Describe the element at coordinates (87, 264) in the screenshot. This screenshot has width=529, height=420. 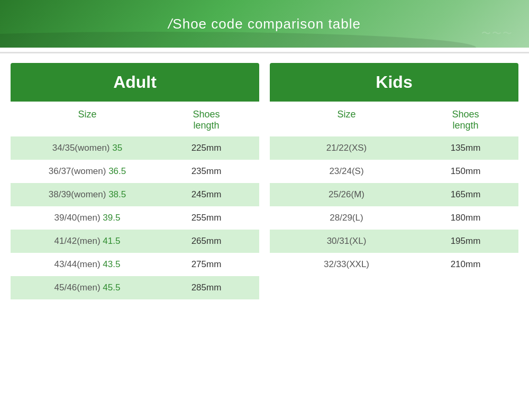
I see `adult-size-cell: 43/44(men) 43.5` at that location.